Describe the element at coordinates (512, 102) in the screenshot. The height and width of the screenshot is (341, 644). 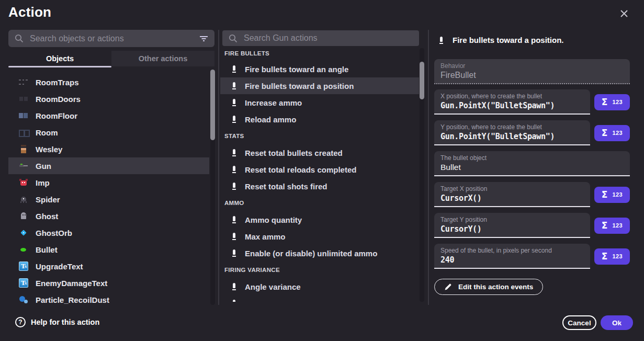
I see `field-x-position-where-to-create-the-bullet: X position, where to create the bulletGu…` at that location.